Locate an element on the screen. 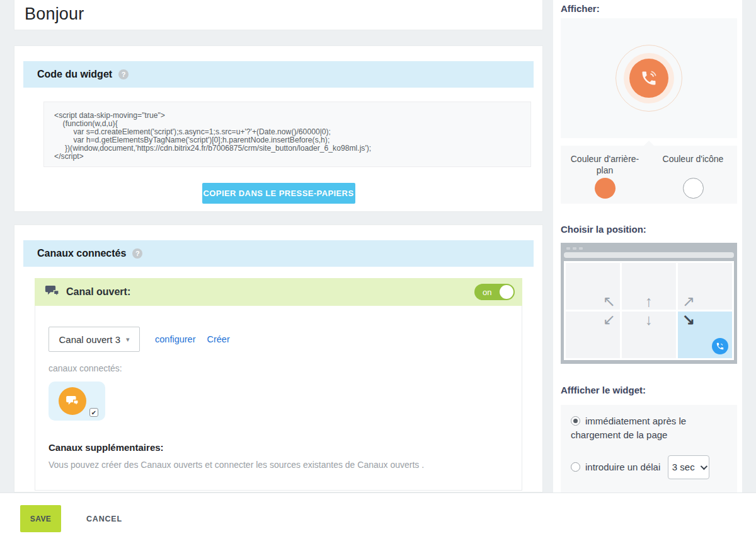  save-button: SAVE is located at coordinates (40, 518).